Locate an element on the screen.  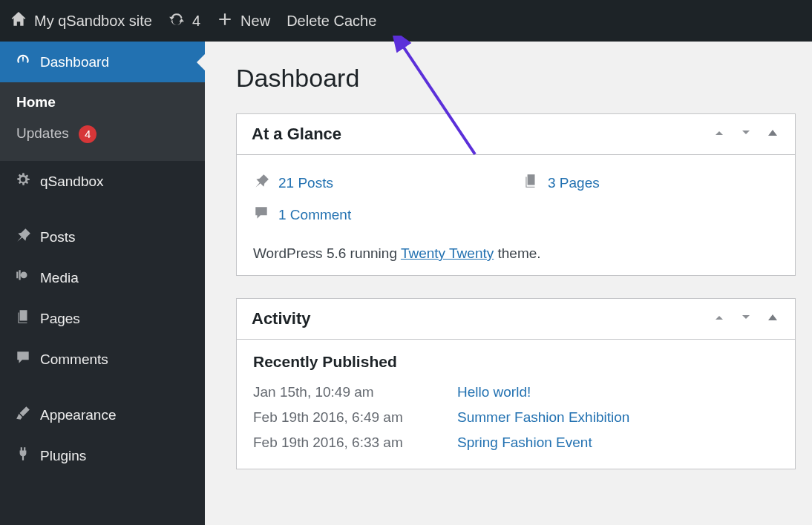
plug-icon is located at coordinates (23, 455).